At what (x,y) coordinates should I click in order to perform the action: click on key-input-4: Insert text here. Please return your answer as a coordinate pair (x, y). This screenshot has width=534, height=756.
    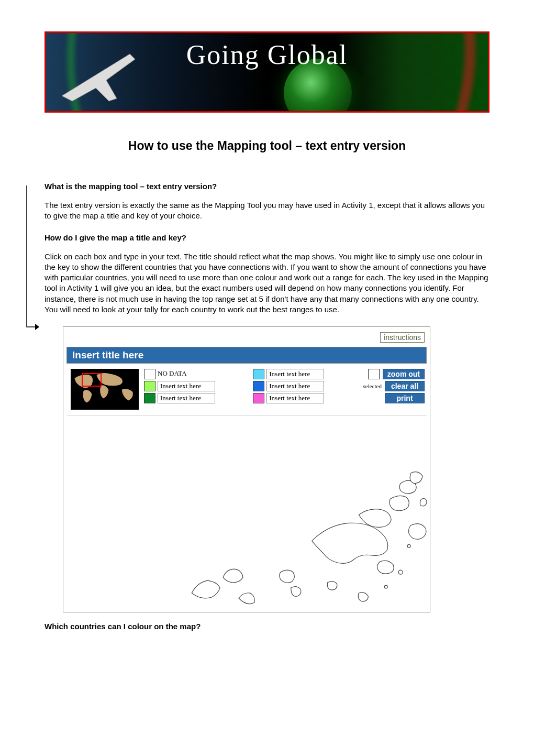
    Looking at the image, I should click on (295, 386).